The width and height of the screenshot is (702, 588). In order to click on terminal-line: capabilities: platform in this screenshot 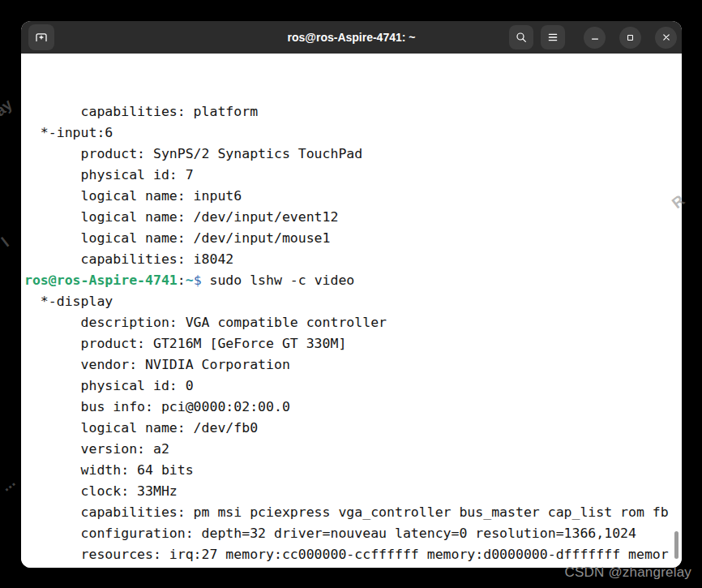, I will do `click(353, 112)`.